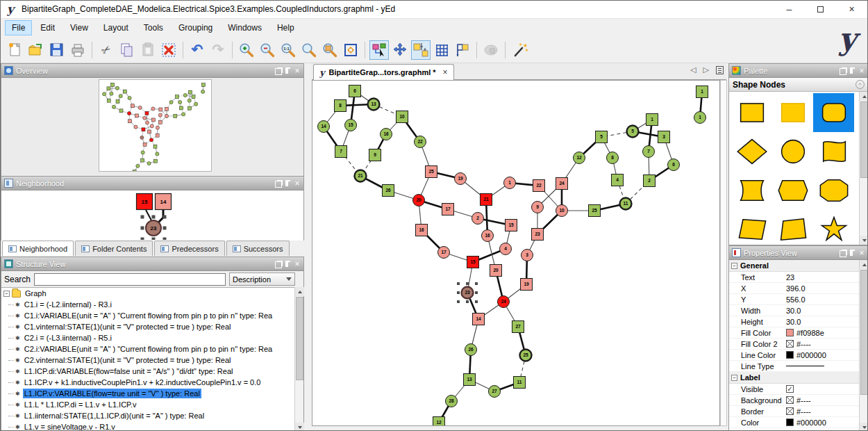  Describe the element at coordinates (247, 50) in the screenshot. I see `zoom-in-button` at that location.